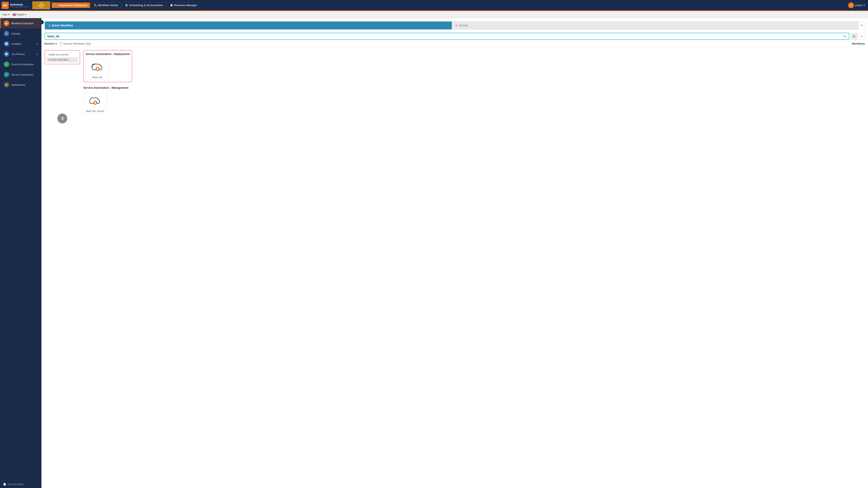  Describe the element at coordinates (183, 5) in the screenshot. I see `resource-manager-button: 🔲 Resource Manager` at that location.